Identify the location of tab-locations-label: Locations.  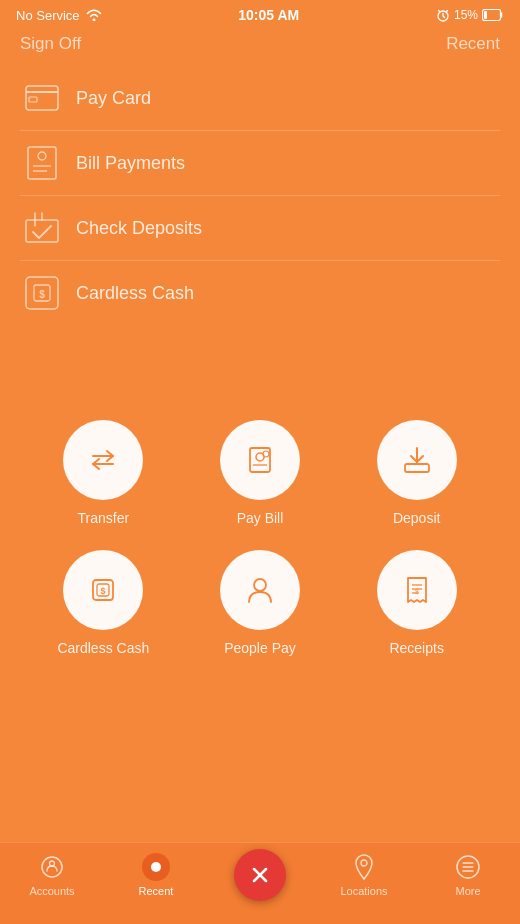
(364, 891).